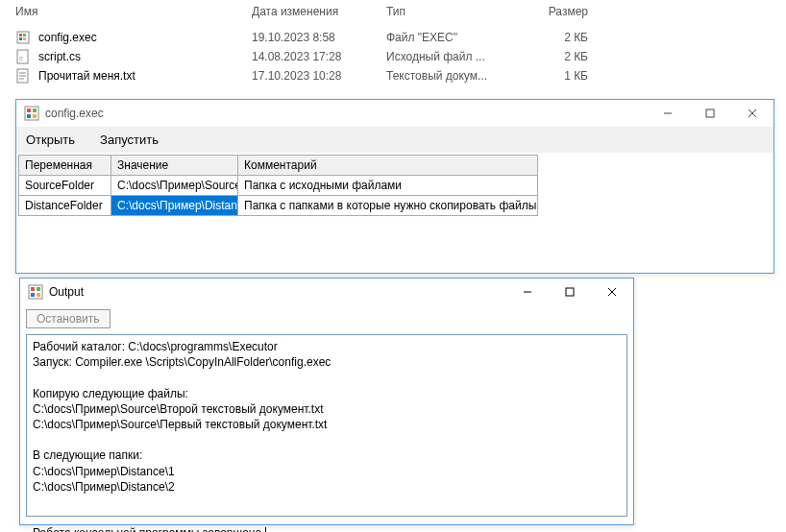  I want to click on file-list-header: Имя Дата изменения Тип Размер, so click(329, 15).